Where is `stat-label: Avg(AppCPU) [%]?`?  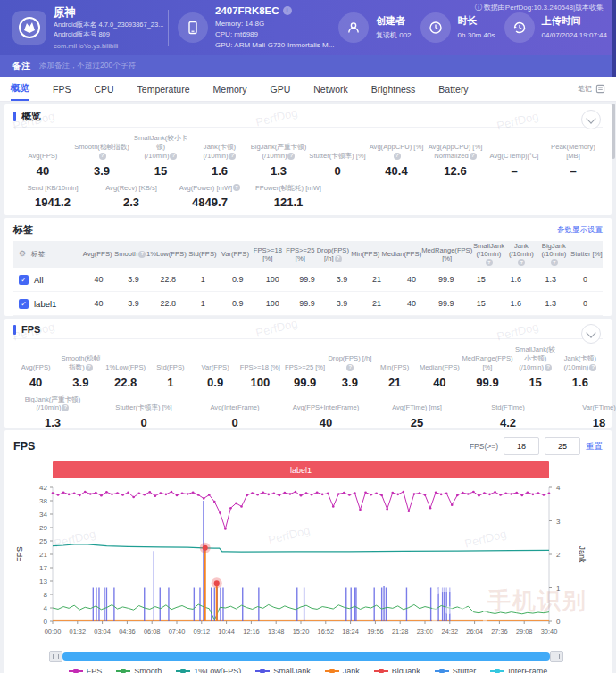 stat-label: Avg(AppCPU) [%]? is located at coordinates (396, 152).